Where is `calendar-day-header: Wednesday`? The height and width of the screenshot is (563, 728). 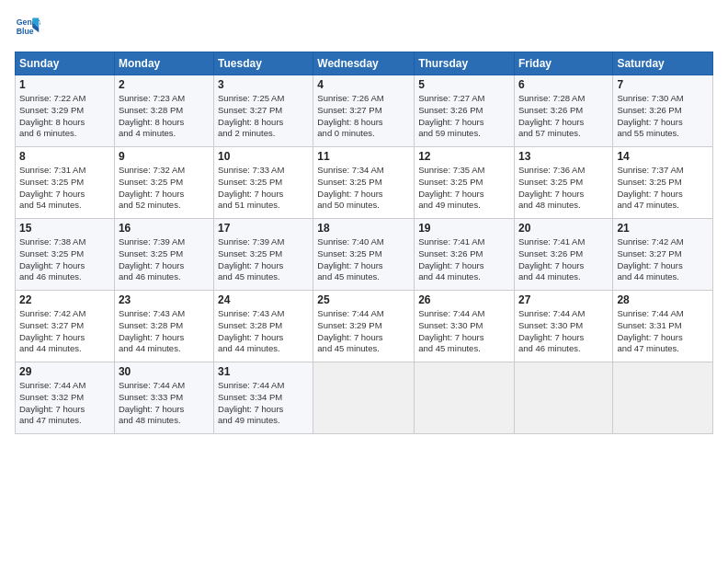
calendar-day-header: Wednesday is located at coordinates (364, 64).